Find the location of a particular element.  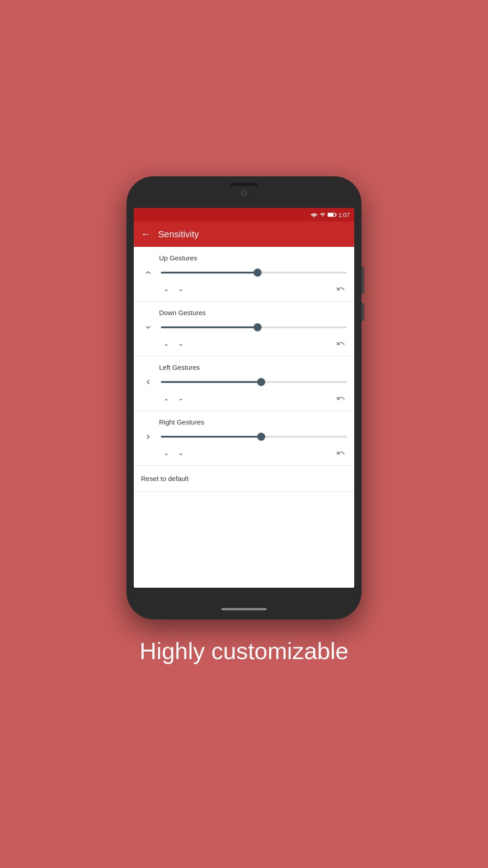

right-reset-button is located at coordinates (342, 454).